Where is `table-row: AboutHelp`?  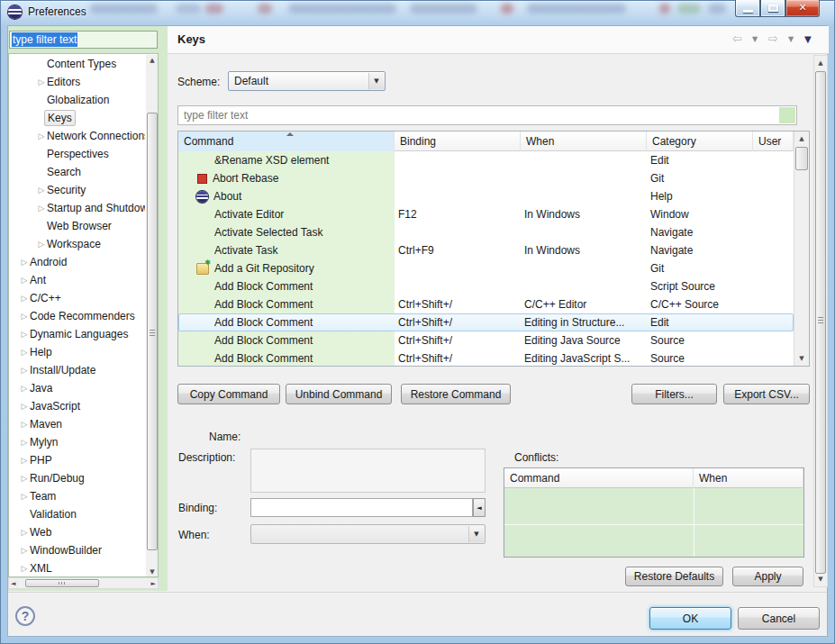 table-row: AboutHelp is located at coordinates (486, 196).